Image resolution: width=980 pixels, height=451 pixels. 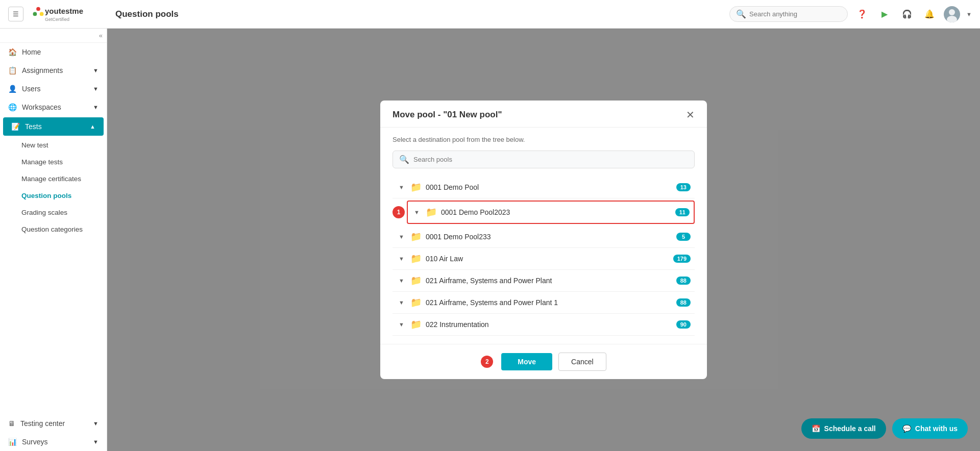 I want to click on logo: youtestme GetCertified, so click(x=58, y=14).